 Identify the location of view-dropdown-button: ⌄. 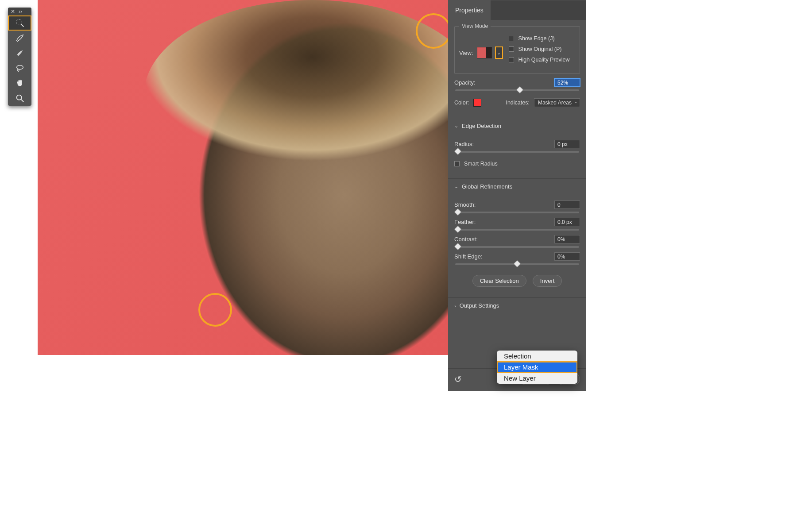
(499, 53).